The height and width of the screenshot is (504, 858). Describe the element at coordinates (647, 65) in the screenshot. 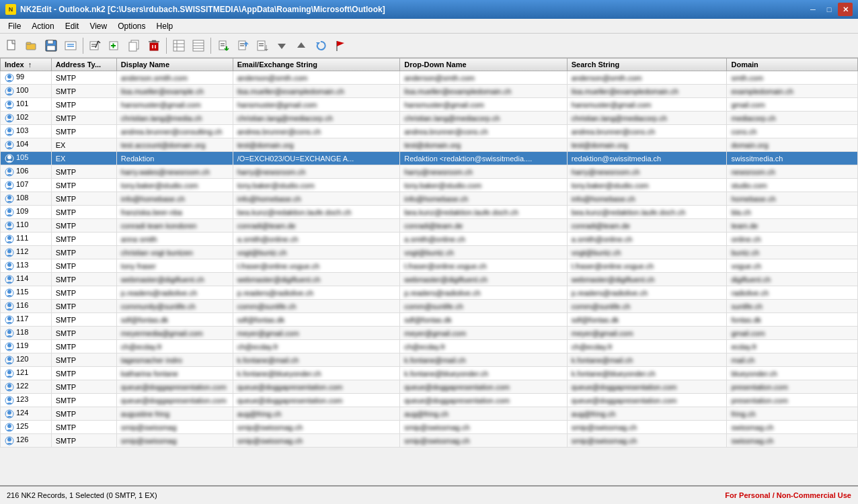

I see `col-header-search: Search String` at that location.